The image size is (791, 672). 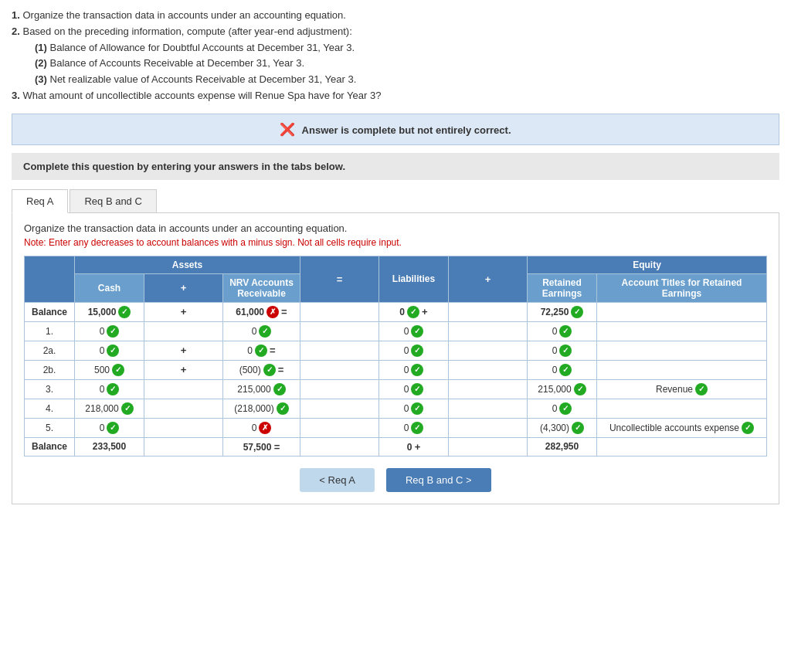 What do you see at coordinates (396, 56) in the screenshot?
I see `instructions-section: 1. Organize the transaction data in acco…` at bounding box center [396, 56].